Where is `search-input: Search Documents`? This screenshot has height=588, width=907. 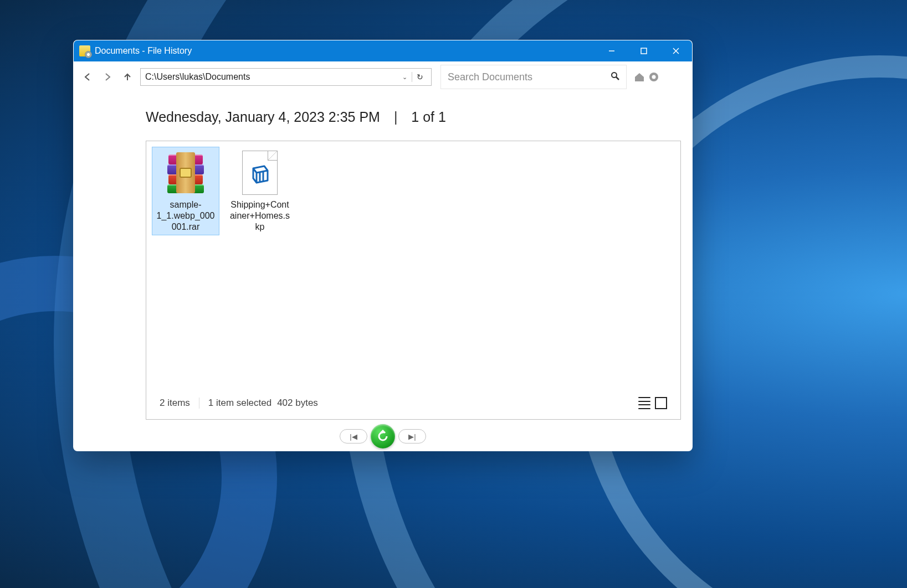 search-input: Search Documents is located at coordinates (534, 77).